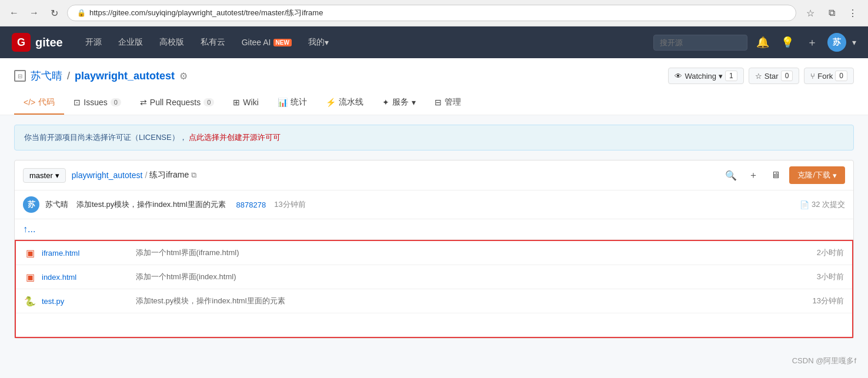 This screenshot has width=868, height=378. I want to click on tab-pipeline: ⚡ 流水线, so click(345, 103).